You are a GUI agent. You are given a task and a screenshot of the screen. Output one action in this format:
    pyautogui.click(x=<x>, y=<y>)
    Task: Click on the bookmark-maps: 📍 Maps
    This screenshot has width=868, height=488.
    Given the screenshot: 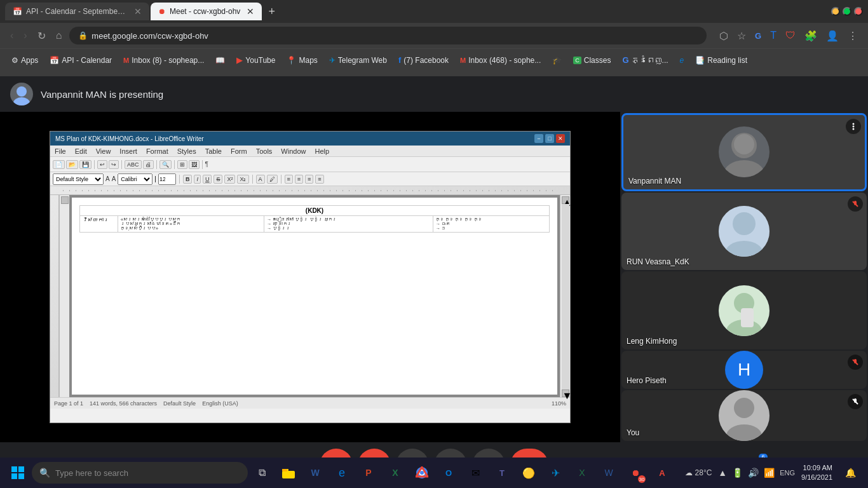 What is the action you would take?
    pyautogui.click(x=302, y=60)
    